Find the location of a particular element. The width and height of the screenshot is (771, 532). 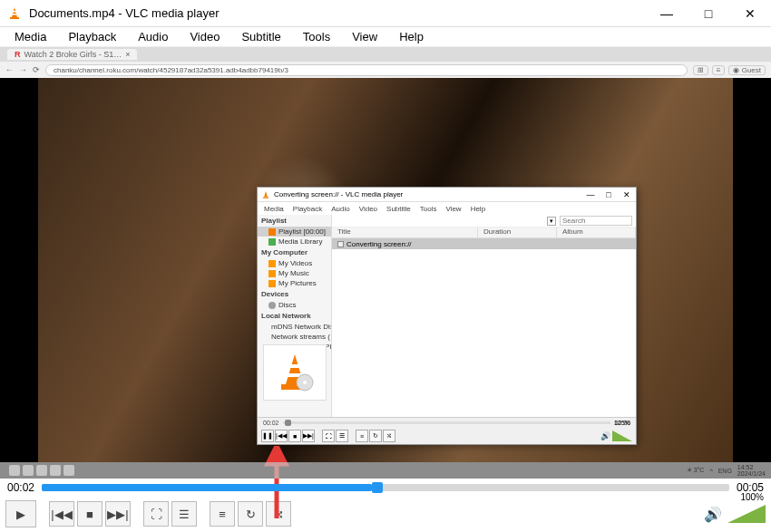

window-title: Documents.mp4 - VLC media player is located at coordinates (337, 13).